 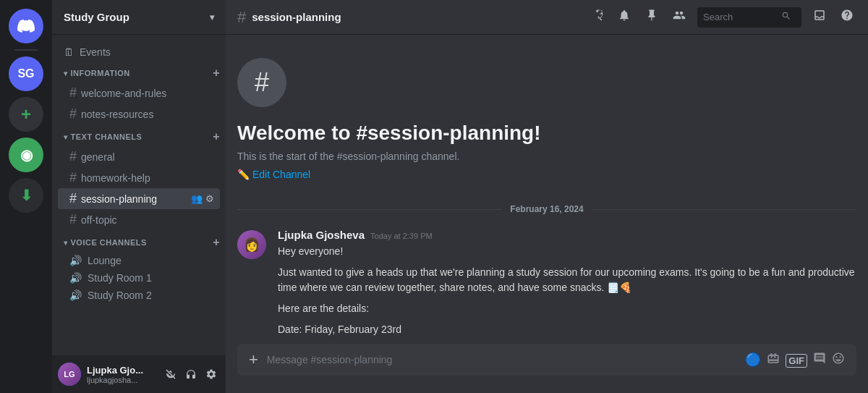 I want to click on date-divider-text: February 16, 2024, so click(x=547, y=209).